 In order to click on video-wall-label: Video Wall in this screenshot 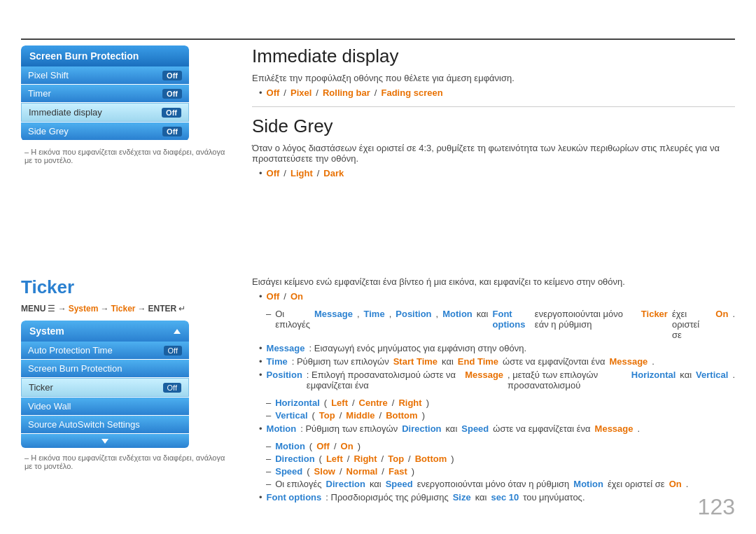, I will do `click(49, 406)`.